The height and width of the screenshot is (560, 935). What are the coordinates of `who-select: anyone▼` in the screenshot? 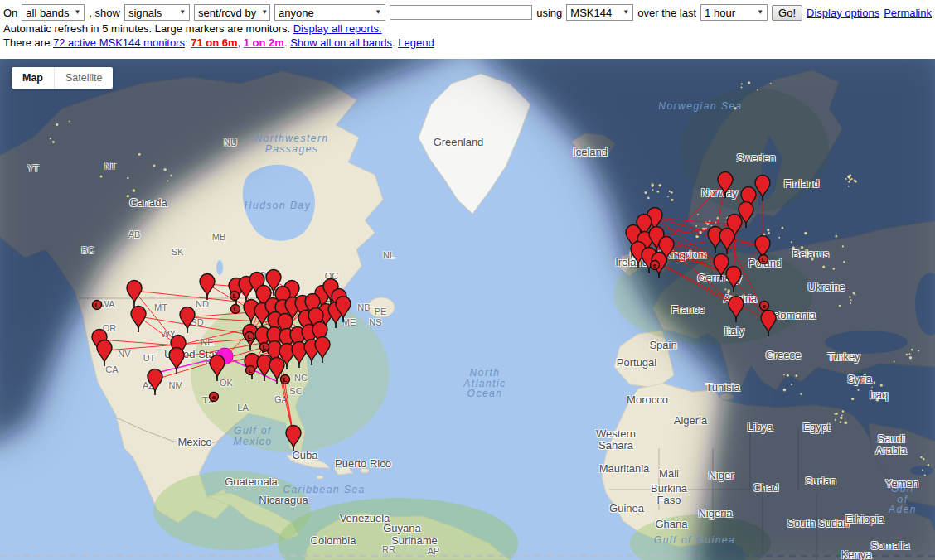 It's located at (330, 12).